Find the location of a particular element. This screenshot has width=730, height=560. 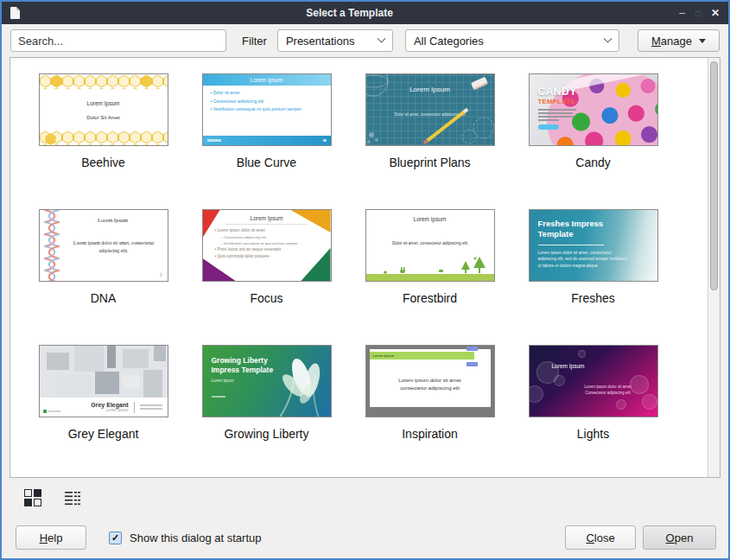

startup-checkbox-label: Show this dialog at startup is located at coordinates (195, 538).